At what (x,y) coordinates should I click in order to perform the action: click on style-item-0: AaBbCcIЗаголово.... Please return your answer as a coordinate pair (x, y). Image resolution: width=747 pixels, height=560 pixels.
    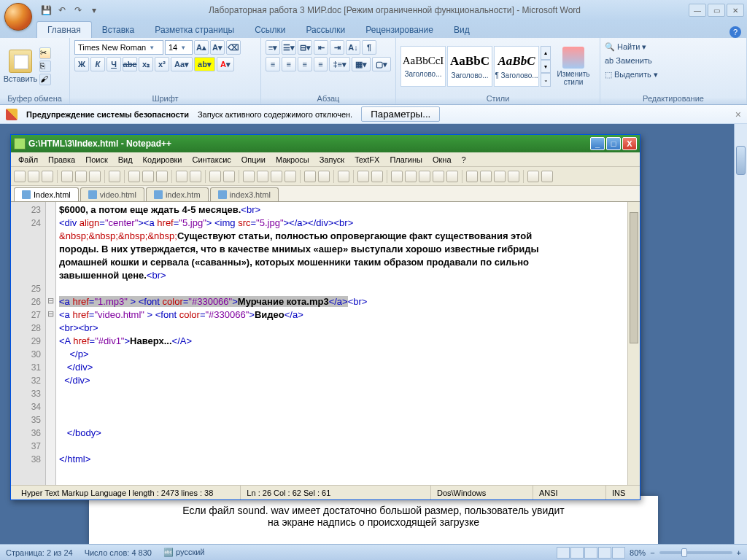
    Looking at the image, I should click on (423, 66).